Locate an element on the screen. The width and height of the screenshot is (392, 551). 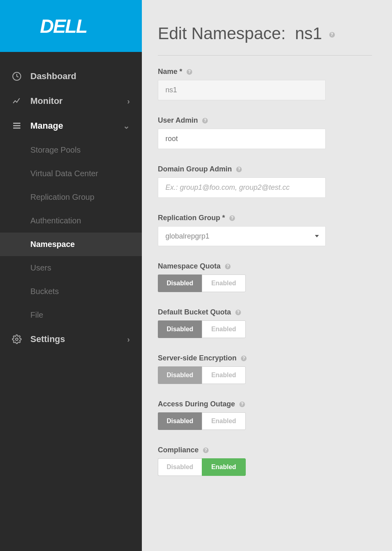
compliance-label: Compliance ? is located at coordinates (265, 450).